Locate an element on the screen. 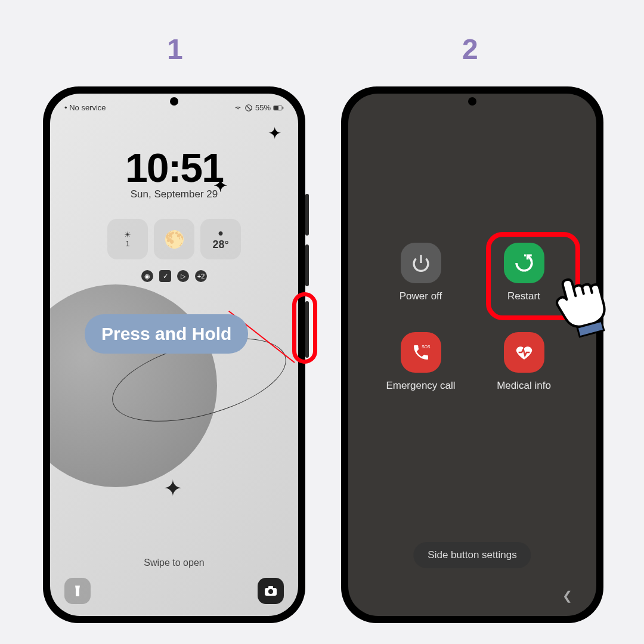  volume-down-button is located at coordinates (307, 265).